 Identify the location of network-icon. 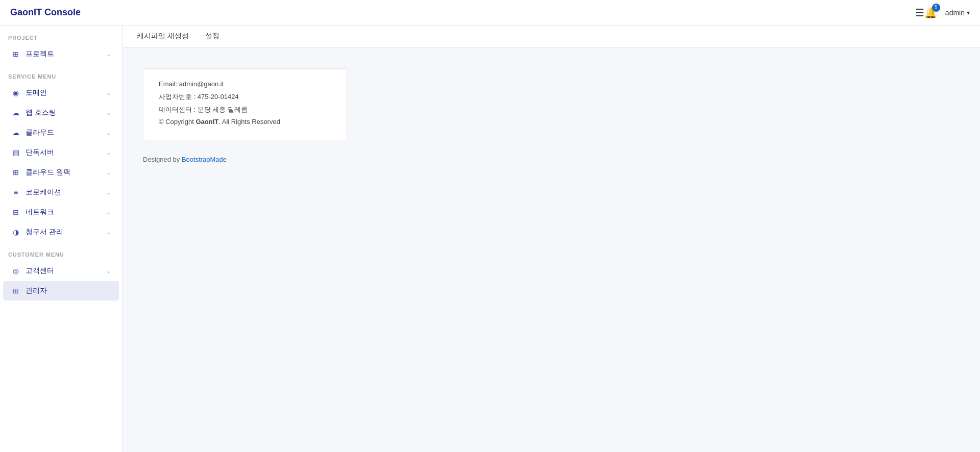
(16, 212).